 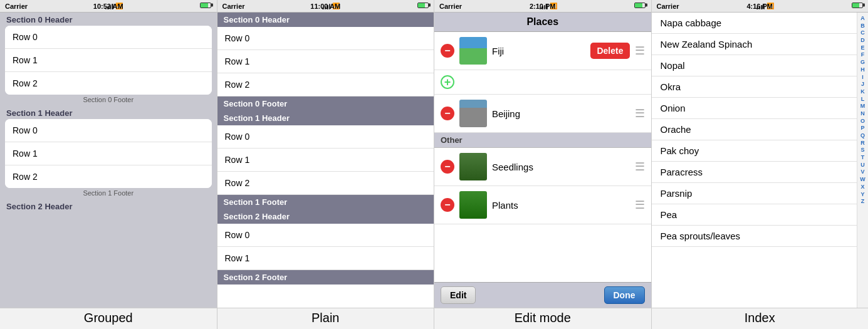 What do you see at coordinates (640, 51) in the screenshot?
I see `reorder-icon-fiji: ☰` at bounding box center [640, 51].